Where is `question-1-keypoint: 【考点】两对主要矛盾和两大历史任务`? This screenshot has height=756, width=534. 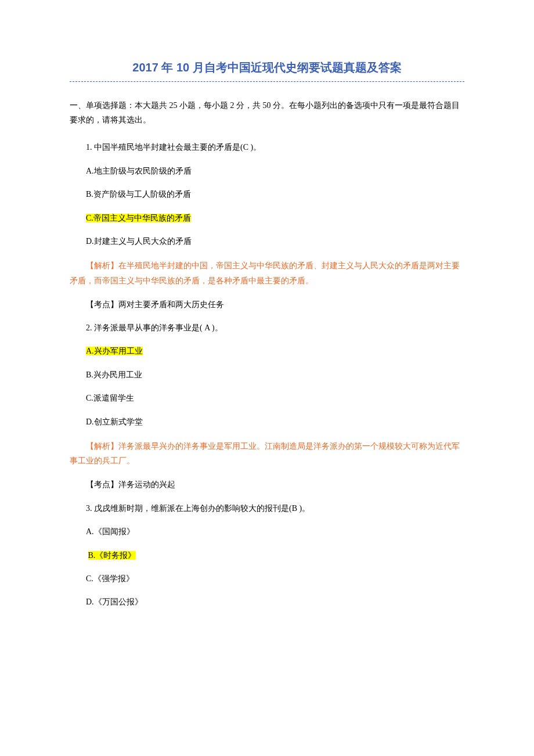
question-1-keypoint: 【考点】两对主要矛盾和两大历史任务 is located at coordinates (267, 305).